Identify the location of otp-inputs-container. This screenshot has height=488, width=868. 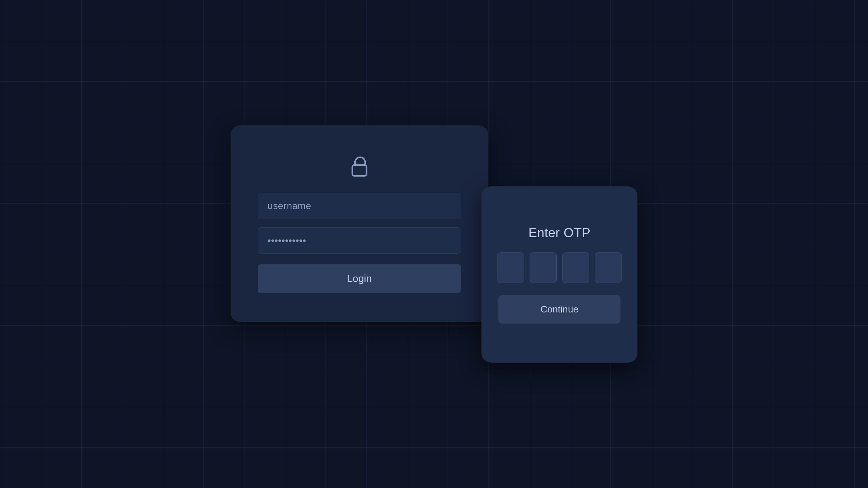
(559, 268).